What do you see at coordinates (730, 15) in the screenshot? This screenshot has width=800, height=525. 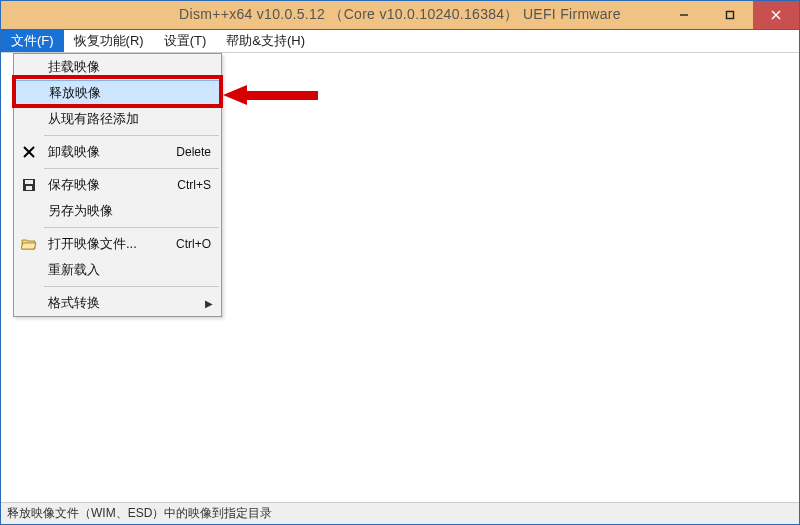 I see `caption-buttons` at bounding box center [730, 15].